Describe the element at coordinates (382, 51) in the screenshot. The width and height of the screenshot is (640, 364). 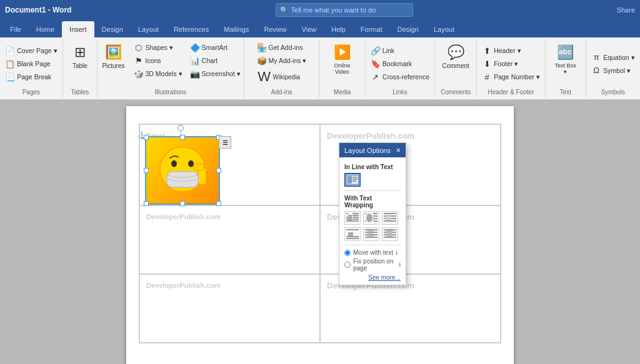
I see `link-button: 🔗Link` at that location.